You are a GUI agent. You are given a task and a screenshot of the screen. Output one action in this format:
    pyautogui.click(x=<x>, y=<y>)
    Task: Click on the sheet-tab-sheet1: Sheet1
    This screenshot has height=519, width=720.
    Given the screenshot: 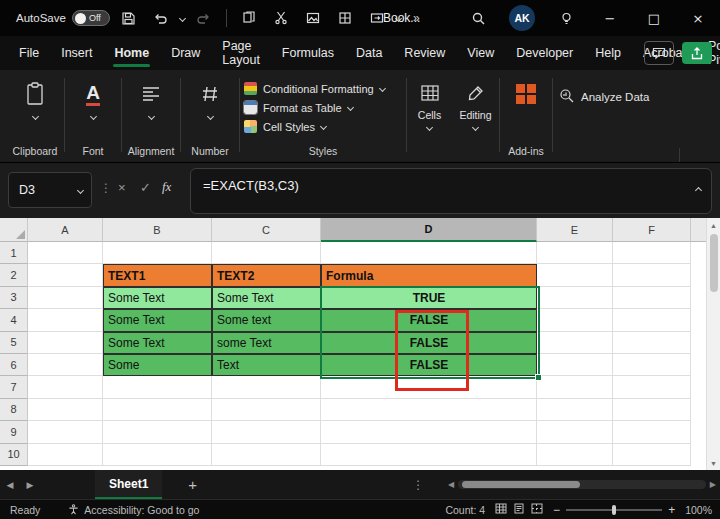 What is the action you would take?
    pyautogui.click(x=128, y=484)
    